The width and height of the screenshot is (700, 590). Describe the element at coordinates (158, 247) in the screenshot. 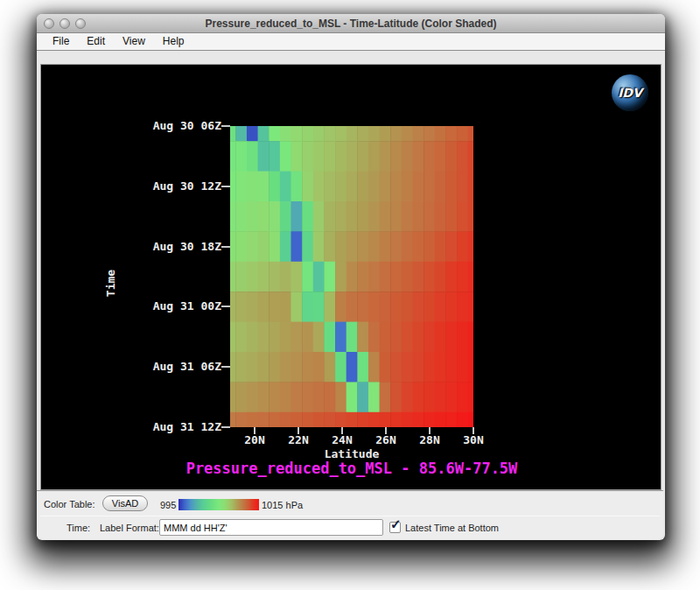

I see `y-tick-label: Aug 30 18Z` at that location.